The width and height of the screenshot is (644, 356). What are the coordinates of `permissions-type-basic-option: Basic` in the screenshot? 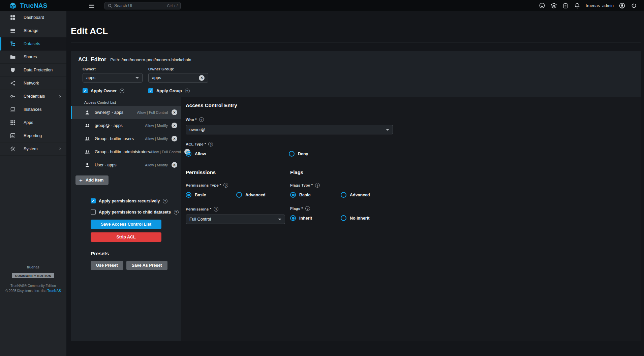 It's located at (211, 195).